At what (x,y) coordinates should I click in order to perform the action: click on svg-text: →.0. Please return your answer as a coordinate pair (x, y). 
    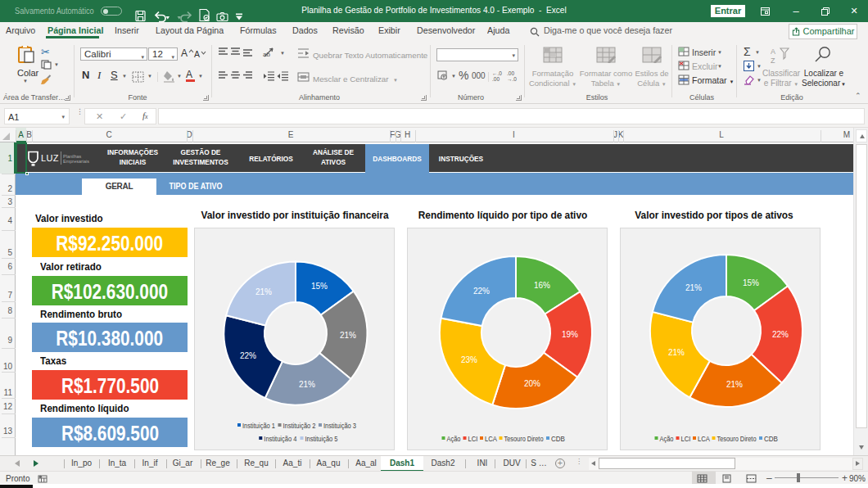
    Looking at the image, I should click on (512, 79).